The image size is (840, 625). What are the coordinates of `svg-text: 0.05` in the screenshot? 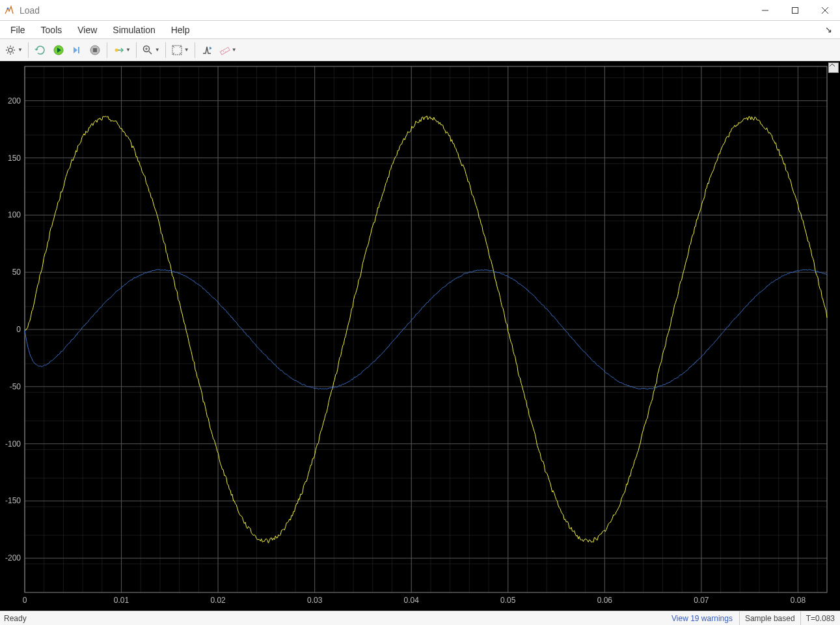 It's located at (508, 600).